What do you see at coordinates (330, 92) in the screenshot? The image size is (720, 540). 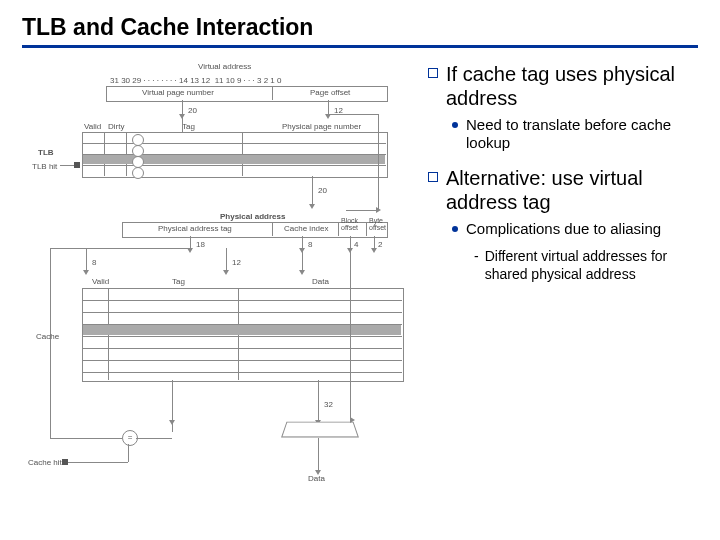 I see `page-offset-label: Page offset` at bounding box center [330, 92].